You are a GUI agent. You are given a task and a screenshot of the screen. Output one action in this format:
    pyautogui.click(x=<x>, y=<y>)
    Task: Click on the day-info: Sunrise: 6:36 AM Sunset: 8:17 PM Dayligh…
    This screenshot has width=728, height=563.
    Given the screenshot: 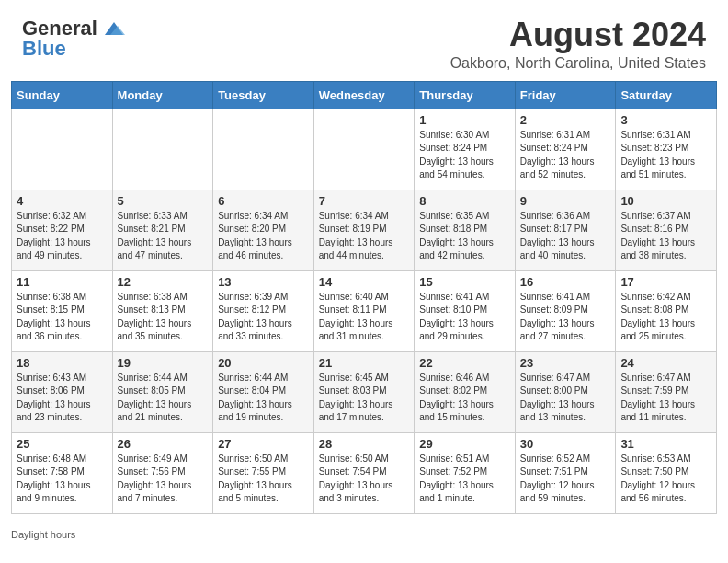 What is the action you would take?
    pyautogui.click(x=566, y=236)
    